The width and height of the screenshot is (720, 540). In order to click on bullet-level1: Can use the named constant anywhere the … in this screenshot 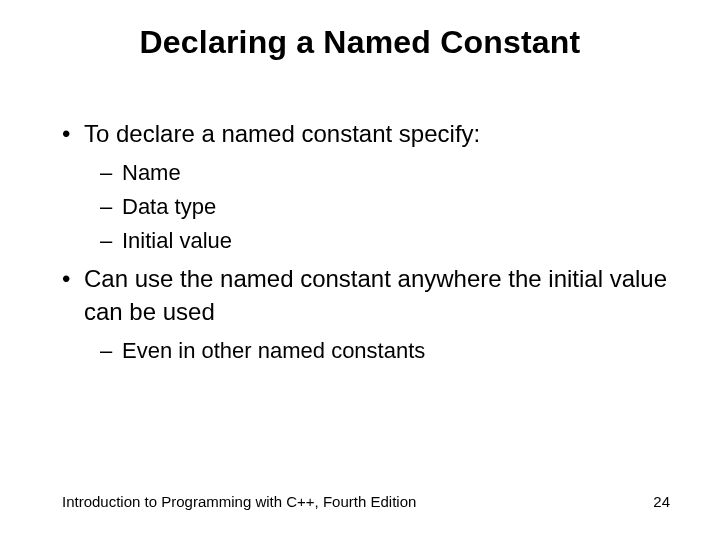, I will do `click(371, 296)`.